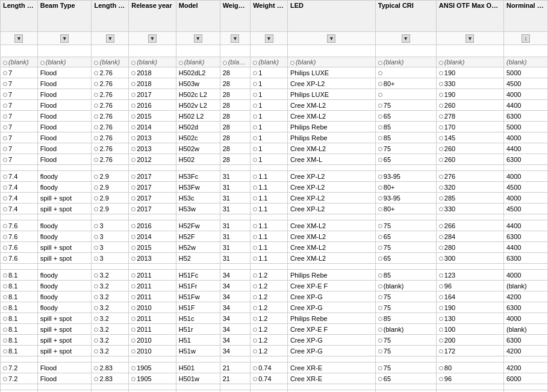  I want to click on col-filter-length_cm: ▼, so click(19, 39).